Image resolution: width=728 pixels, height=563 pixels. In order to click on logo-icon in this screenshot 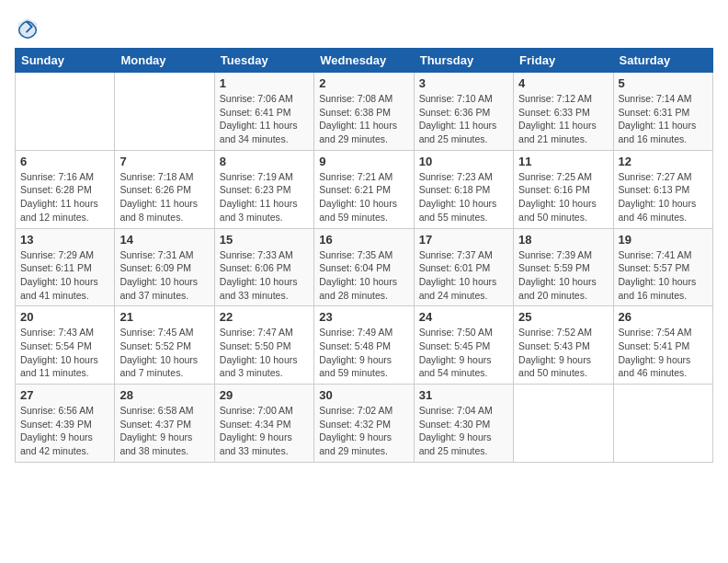, I will do `click(28, 28)`.